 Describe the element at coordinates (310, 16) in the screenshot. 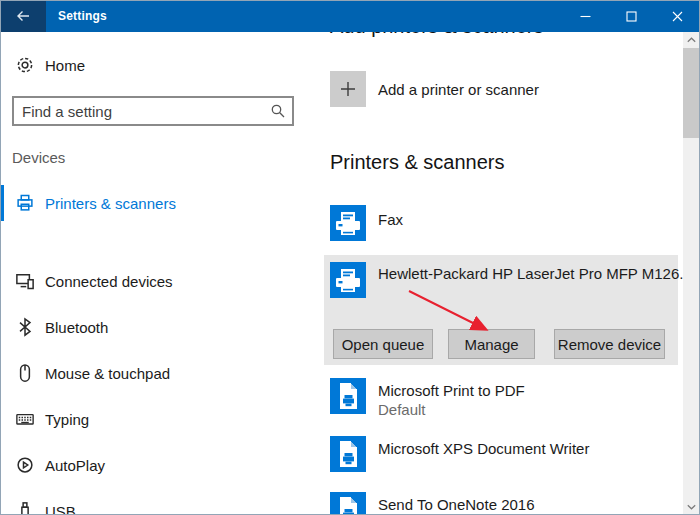

I see `window-title: Settings` at that location.